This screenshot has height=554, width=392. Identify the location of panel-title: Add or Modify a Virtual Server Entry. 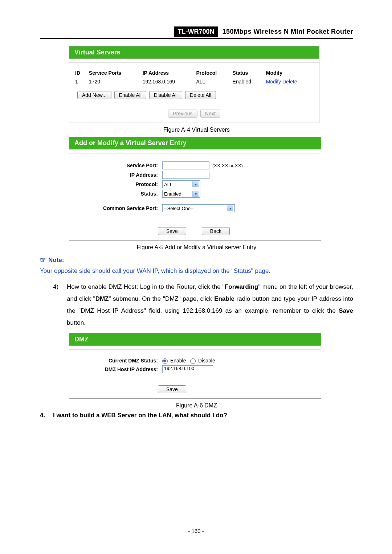
(195, 143).